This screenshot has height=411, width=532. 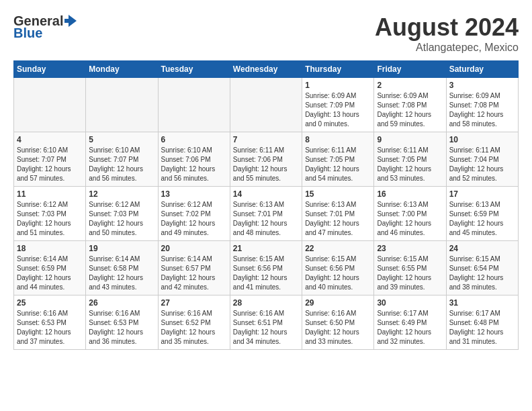 What do you see at coordinates (338, 110) in the screenshot?
I see `day-info: Sunrise: 6:09 AMSunset: 7:09 PMDaylight:…` at bounding box center [338, 110].